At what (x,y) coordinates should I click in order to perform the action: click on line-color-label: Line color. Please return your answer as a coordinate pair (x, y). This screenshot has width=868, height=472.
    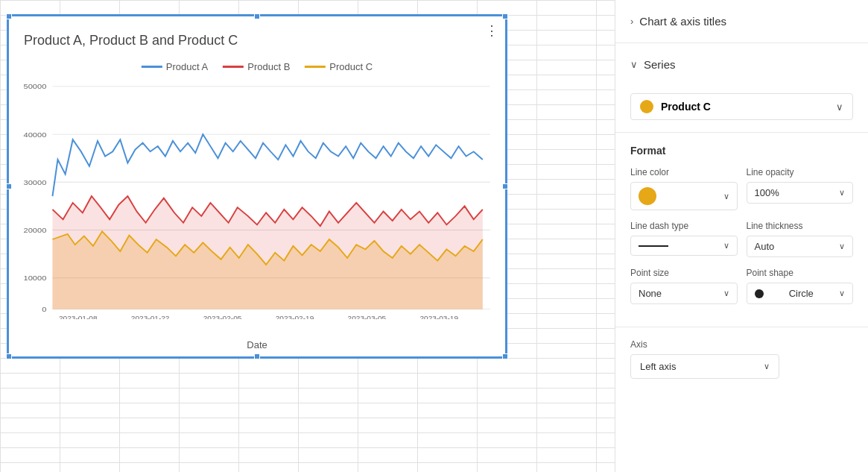
    Looking at the image, I should click on (684, 172).